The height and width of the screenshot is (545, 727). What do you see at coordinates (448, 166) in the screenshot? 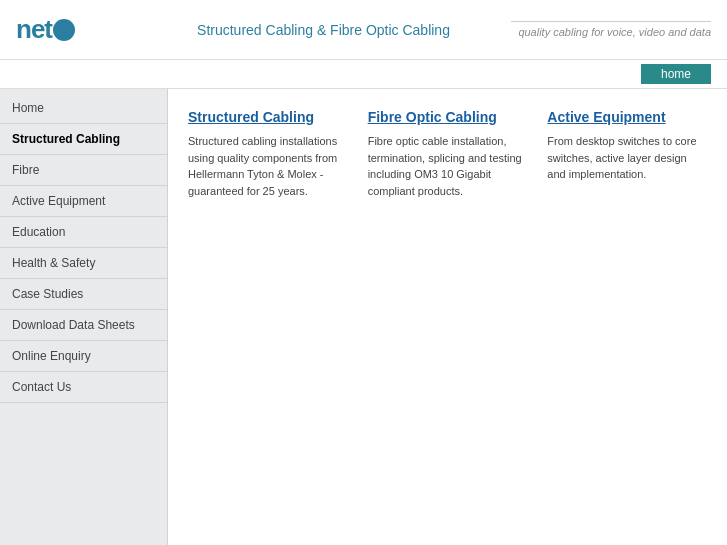
I see `section-body-fibre-optic: Fibre optic cable installation, terminat…` at bounding box center [448, 166].